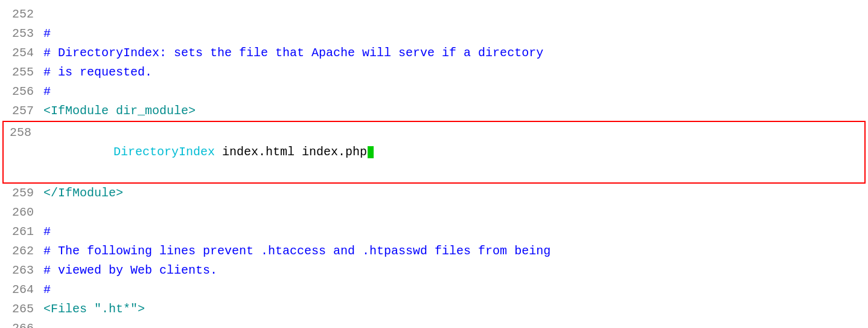  Describe the element at coordinates (22, 53) in the screenshot. I see `line-number: 254` at that location.